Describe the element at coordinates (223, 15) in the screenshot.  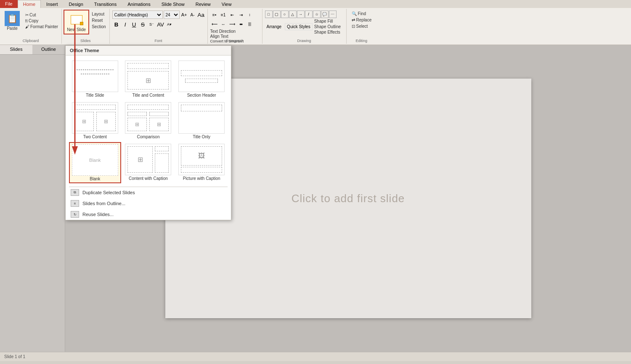
I see `numbering-button: ≡1` at that location.